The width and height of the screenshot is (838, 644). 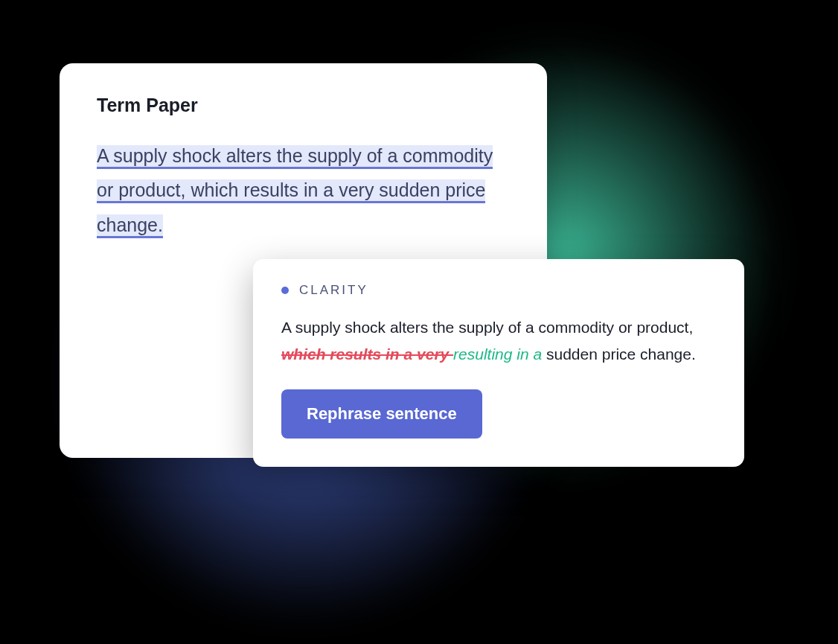 I want to click on document-body: A supply shock alters the supply of a co…, so click(x=304, y=191).